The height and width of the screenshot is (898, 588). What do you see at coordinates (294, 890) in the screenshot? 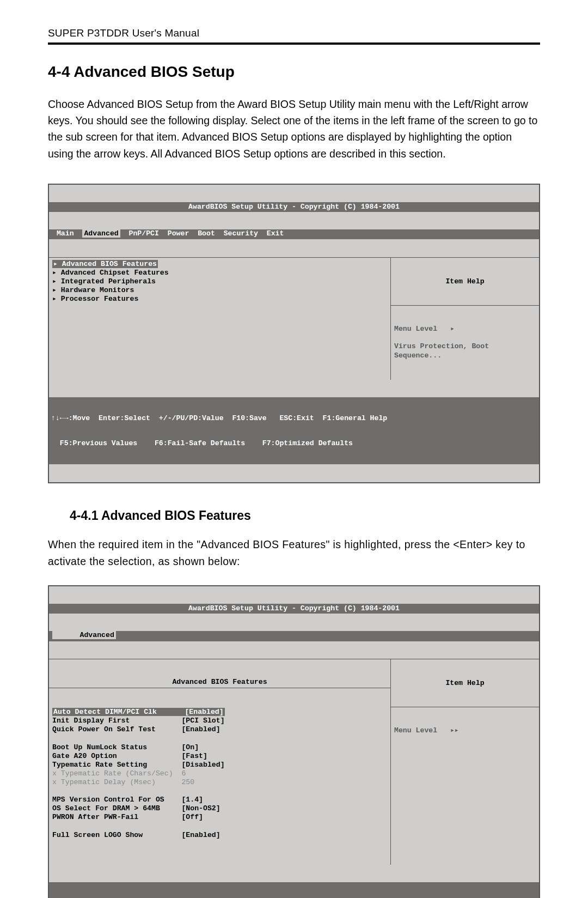
I see `bios2-footer: ↑↓←→:Move Enter:Select +/-/PU/PD:Value F…` at bounding box center [294, 890].